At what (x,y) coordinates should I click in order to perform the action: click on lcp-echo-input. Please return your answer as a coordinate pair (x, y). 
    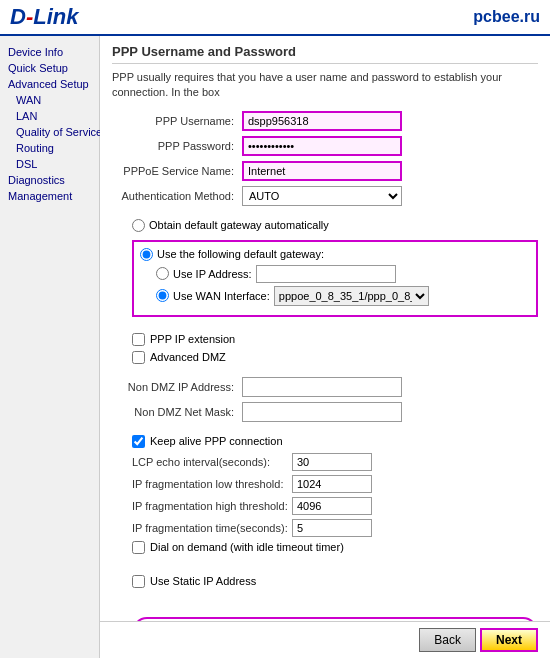
    Looking at the image, I should click on (332, 462).